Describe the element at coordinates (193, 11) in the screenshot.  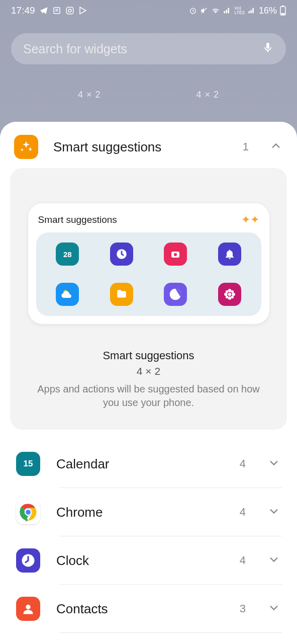
I see `alarm-icon` at that location.